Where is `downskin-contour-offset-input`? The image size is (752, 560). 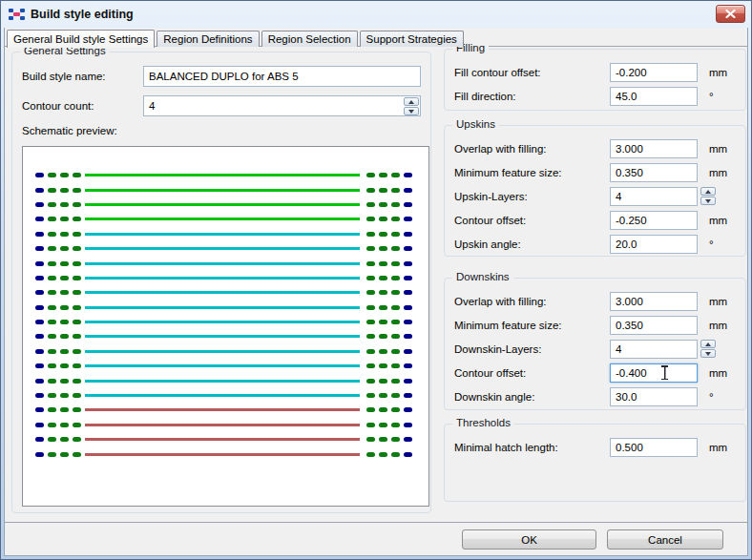
downskin-contour-offset-input is located at coordinates (654, 373).